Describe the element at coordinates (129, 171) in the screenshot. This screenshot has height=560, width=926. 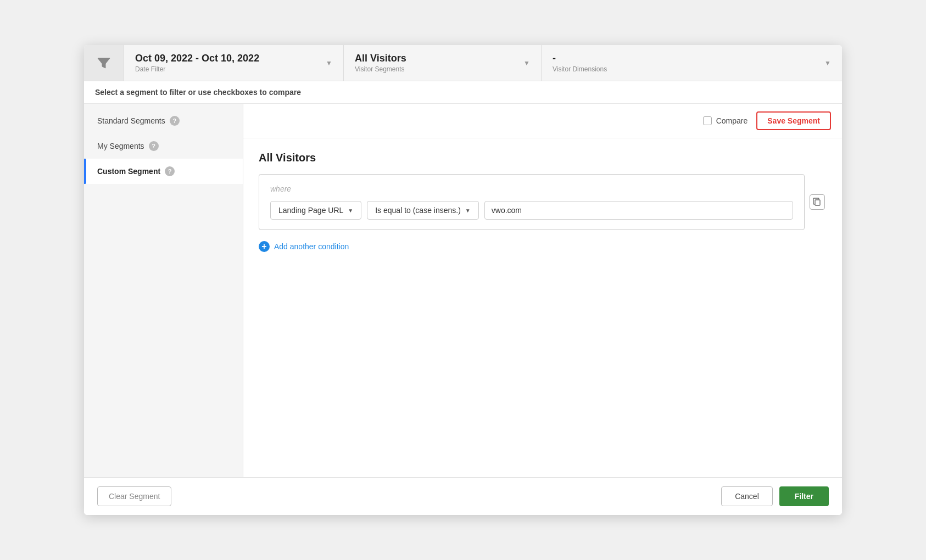
I see `sidebar-item-custom-label: Custom Segment` at that location.